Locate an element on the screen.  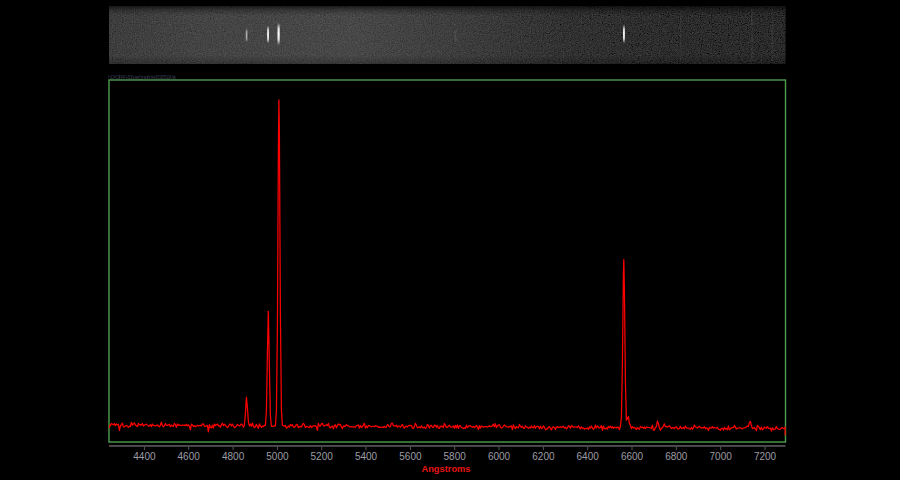
svg-text: 4800 is located at coordinates (234, 456).